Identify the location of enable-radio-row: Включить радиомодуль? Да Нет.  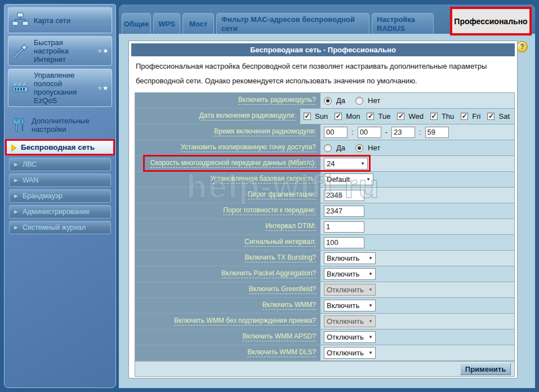
(324, 101).